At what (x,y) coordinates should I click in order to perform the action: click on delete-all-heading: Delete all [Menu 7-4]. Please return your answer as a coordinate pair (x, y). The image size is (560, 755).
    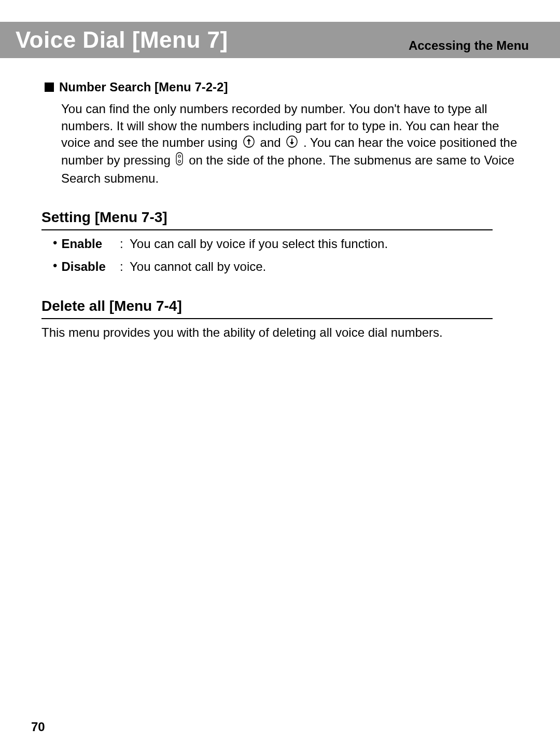
    Looking at the image, I should click on (267, 308).